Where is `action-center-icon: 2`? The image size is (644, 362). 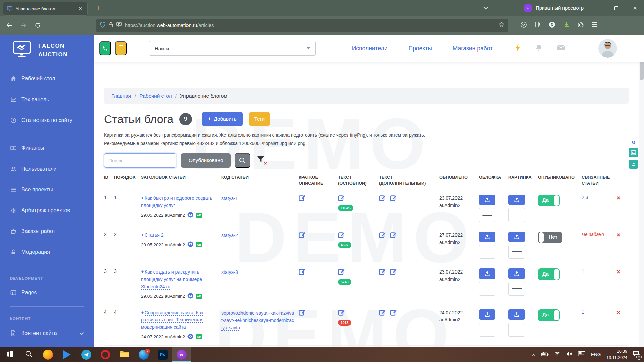
action-center-icon: 2 is located at coordinates (636, 355).